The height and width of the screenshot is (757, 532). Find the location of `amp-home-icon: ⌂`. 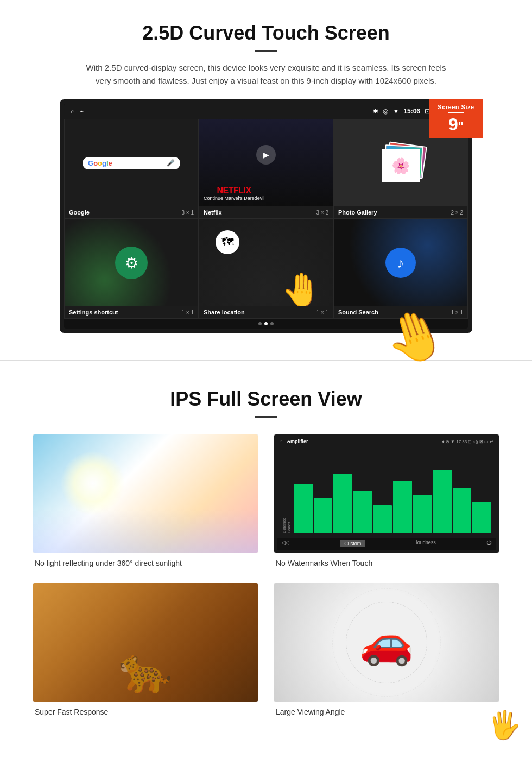

amp-home-icon: ⌂ is located at coordinates (281, 441).